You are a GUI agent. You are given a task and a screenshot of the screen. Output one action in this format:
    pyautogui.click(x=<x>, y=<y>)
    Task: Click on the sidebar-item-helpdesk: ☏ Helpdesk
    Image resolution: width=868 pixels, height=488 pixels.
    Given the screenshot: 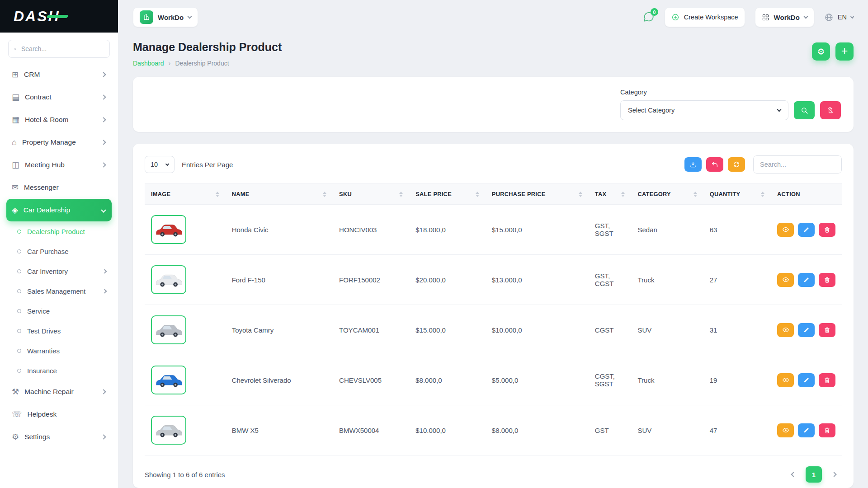 What is the action you would take?
    pyautogui.click(x=59, y=414)
    